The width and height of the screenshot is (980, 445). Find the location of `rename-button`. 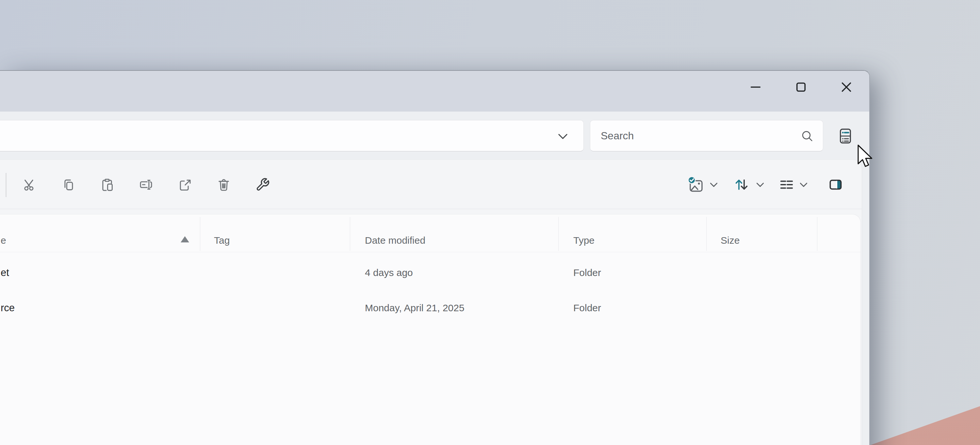

rename-button is located at coordinates (146, 185).